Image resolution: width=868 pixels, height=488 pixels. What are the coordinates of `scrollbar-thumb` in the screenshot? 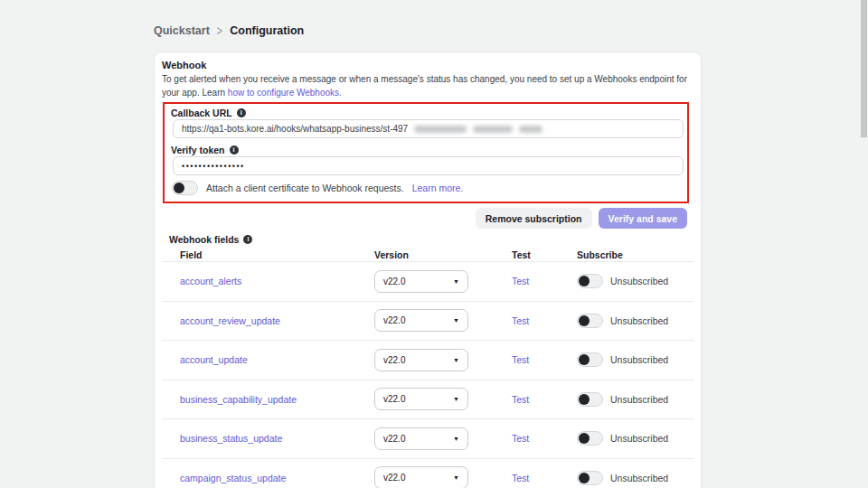 It's located at (864, 69).